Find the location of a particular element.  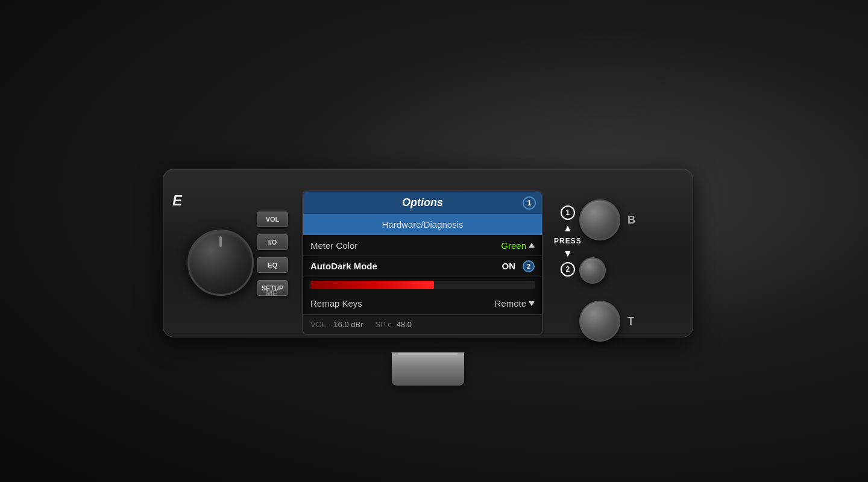

meter-color-value: Green is located at coordinates (518, 246).